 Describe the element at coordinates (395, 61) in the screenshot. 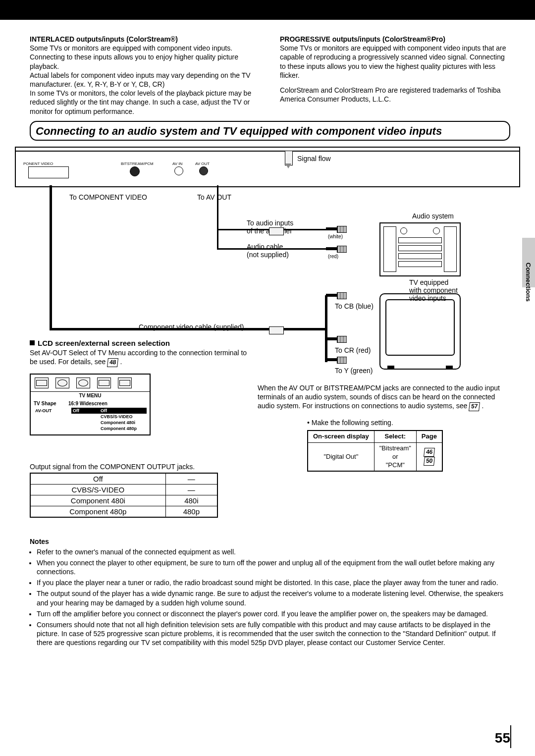

I see `progressive-text-1: Some TVs or monitors are equipped with c…` at that location.